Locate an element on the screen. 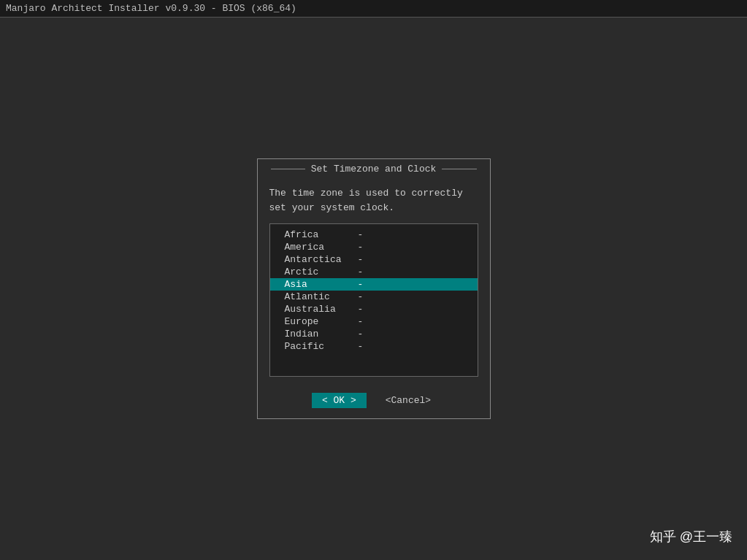  desc-line1: The time zone is used to correctly is located at coordinates (367, 193).